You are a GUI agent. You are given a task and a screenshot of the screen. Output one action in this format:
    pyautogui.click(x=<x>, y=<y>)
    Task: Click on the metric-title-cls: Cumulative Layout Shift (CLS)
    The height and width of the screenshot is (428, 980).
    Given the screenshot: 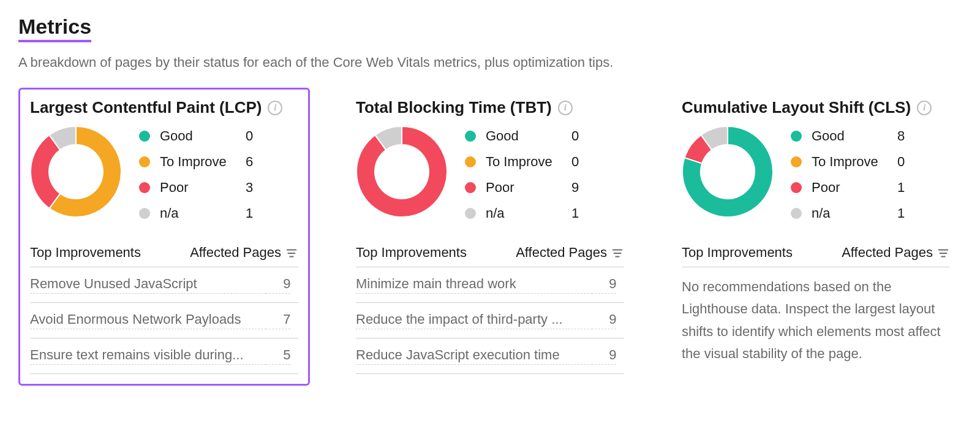 What is the action you would take?
    pyautogui.click(x=796, y=108)
    